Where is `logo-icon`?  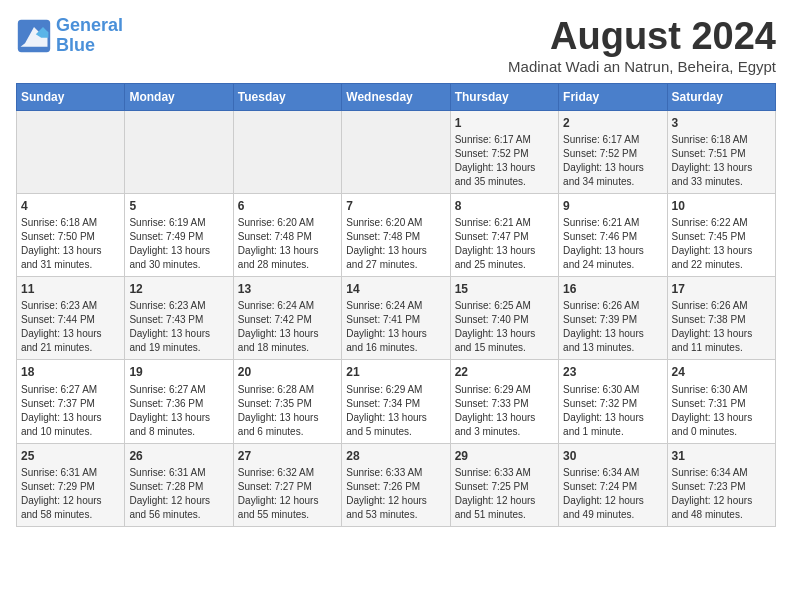
logo-icon is located at coordinates (34, 36).